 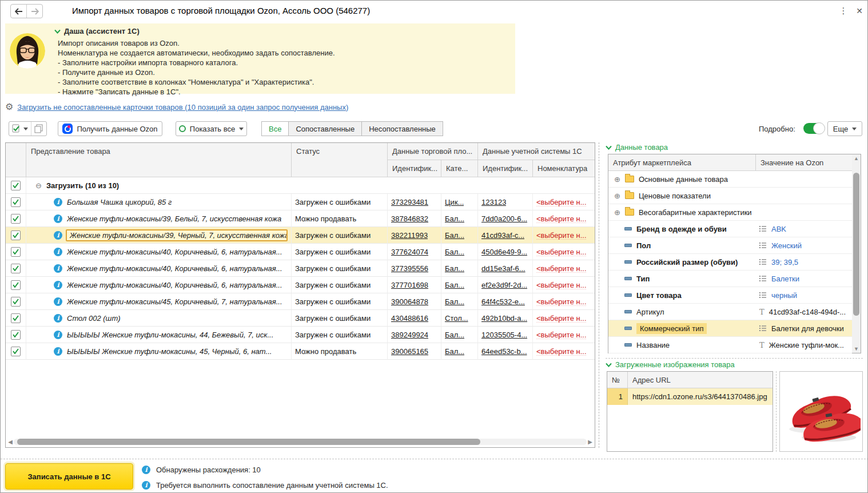 What do you see at coordinates (460, 169) in the screenshot?
I see `header-category: Кате...` at bounding box center [460, 169].